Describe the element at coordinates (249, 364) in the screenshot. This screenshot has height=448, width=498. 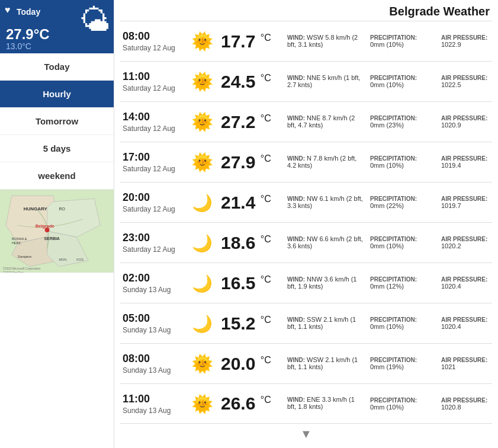
I see `temperature: 20.0 °C` at that location.